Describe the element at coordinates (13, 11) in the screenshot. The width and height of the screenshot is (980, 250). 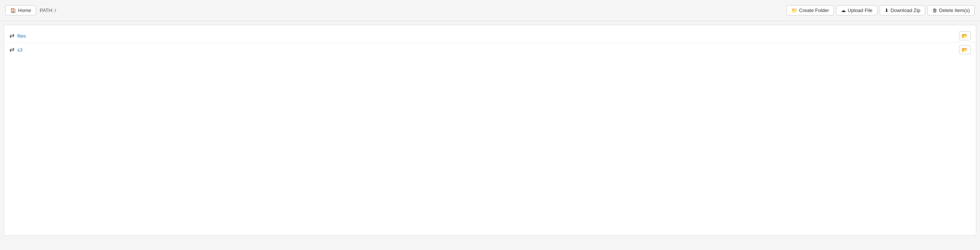
I see `home-icon: 🏠` at that location.